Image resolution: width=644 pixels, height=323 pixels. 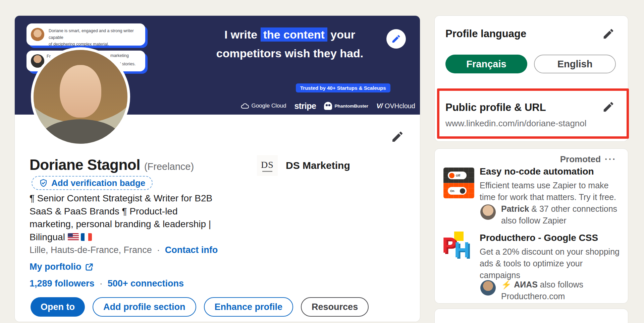 What do you see at coordinates (290, 44) in the screenshot?
I see `banner-headline: I write the content your competitors wis…` at bounding box center [290, 44].